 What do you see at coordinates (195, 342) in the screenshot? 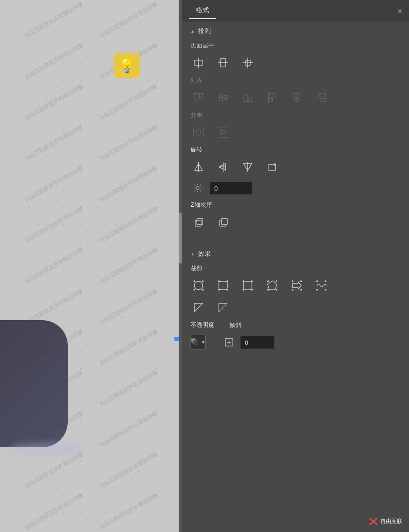
I see `blend-icon` at bounding box center [195, 342].